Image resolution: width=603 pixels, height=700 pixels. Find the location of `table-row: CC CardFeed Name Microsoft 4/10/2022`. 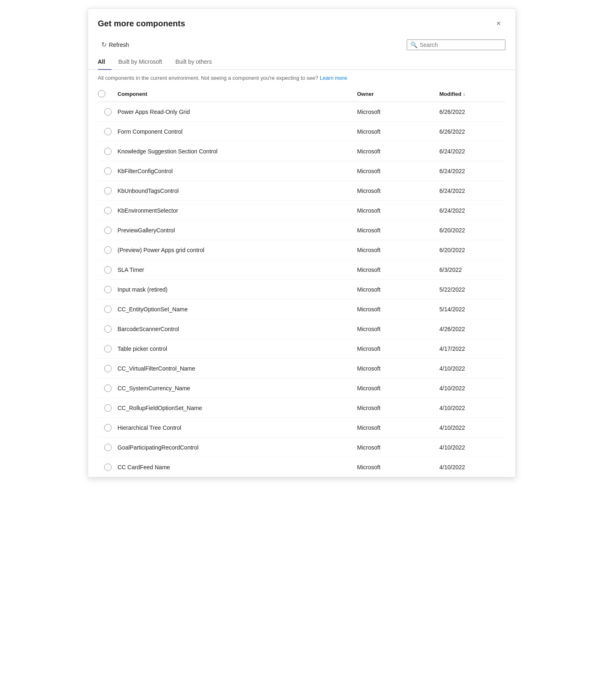

table-row: CC CardFeed Name Microsoft 4/10/2022 is located at coordinates (302, 467).